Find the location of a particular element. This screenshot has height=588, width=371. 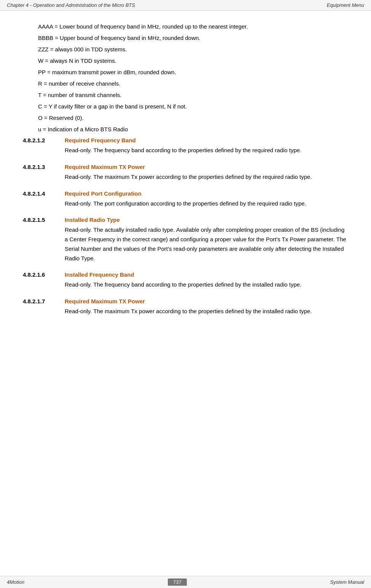

bullet-item: O = Reserved (0). is located at coordinates (186, 118).